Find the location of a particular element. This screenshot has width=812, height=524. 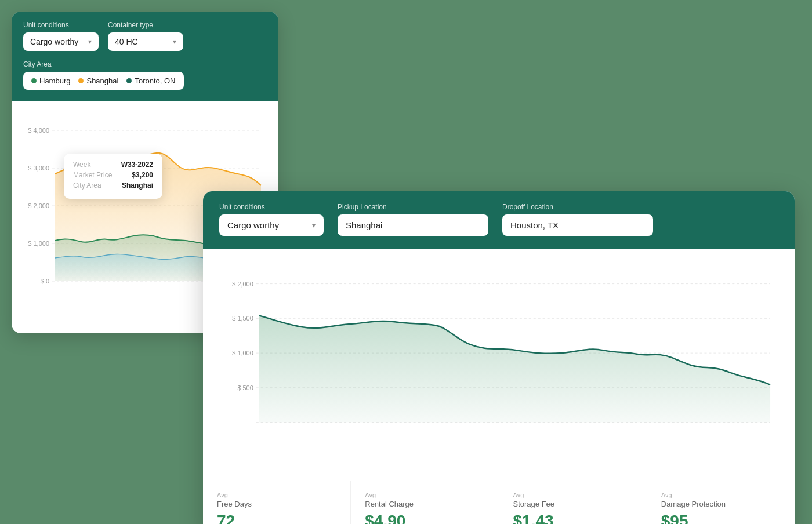

container-type-filter: Container type 40 HC ▾ is located at coordinates (146, 36).